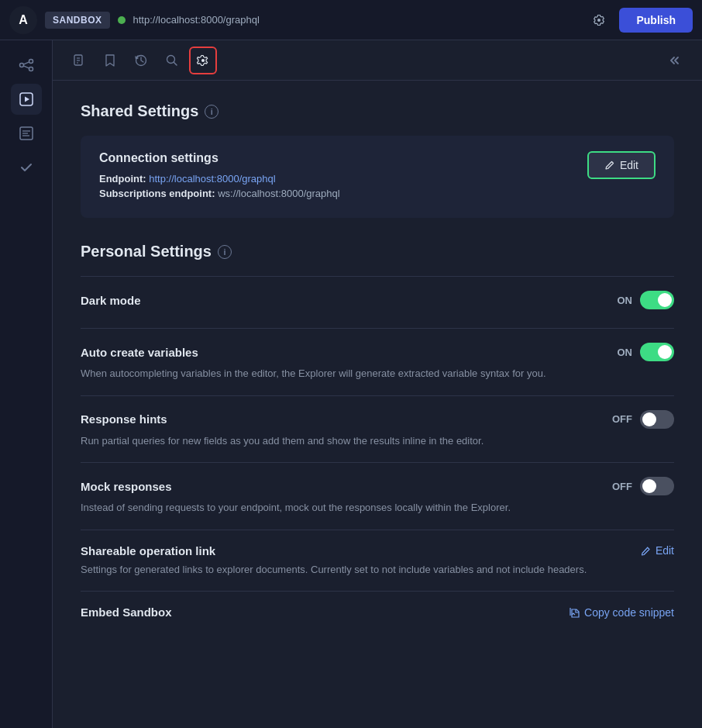  What do you see at coordinates (676, 60) in the screenshot?
I see `toolbar-collapse-button` at bounding box center [676, 60].